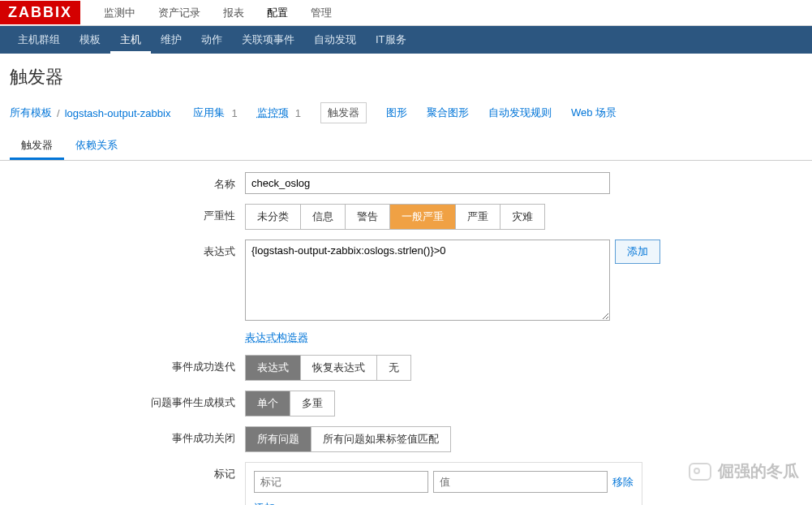 This screenshot has width=812, height=505. I want to click on severity-disaster: 灾难, so click(522, 217).